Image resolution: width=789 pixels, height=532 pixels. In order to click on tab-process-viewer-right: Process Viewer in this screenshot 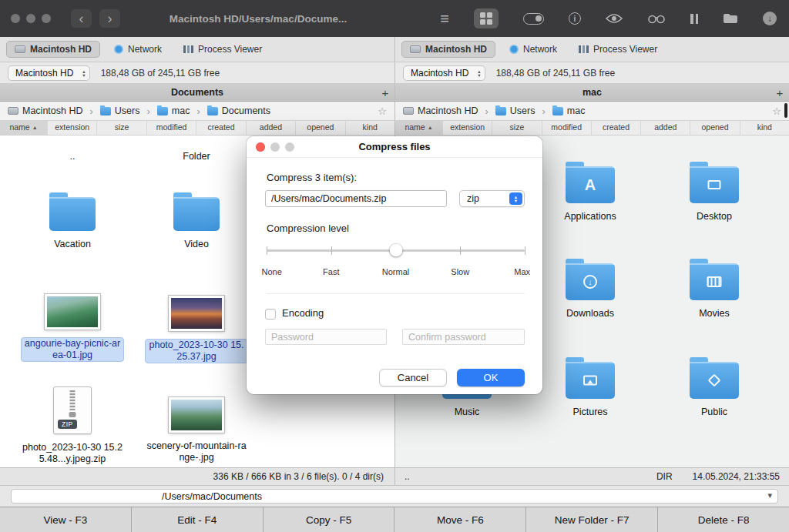, I will do `click(618, 49)`.